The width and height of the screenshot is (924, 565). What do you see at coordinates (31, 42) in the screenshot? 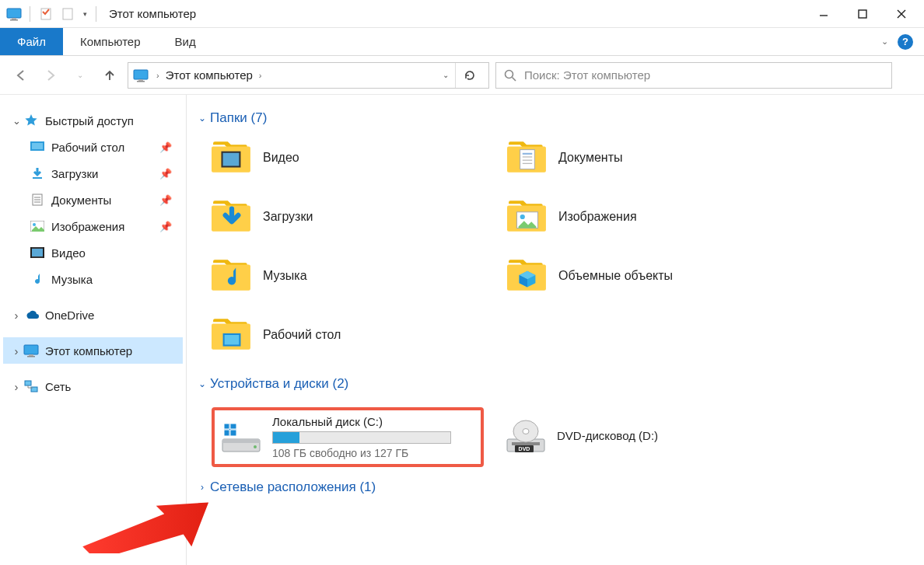
I see `tab-file: Файл` at bounding box center [31, 42].